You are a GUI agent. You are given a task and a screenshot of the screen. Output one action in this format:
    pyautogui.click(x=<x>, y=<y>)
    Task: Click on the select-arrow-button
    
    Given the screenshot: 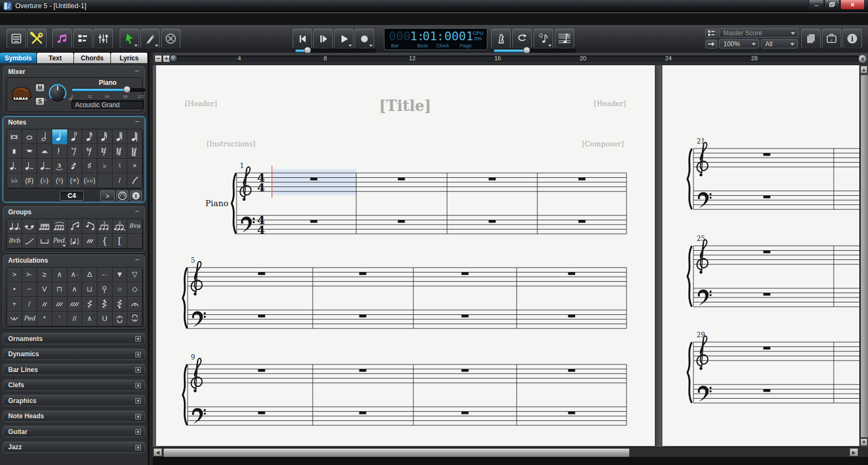 What is the action you would take?
    pyautogui.click(x=129, y=39)
    